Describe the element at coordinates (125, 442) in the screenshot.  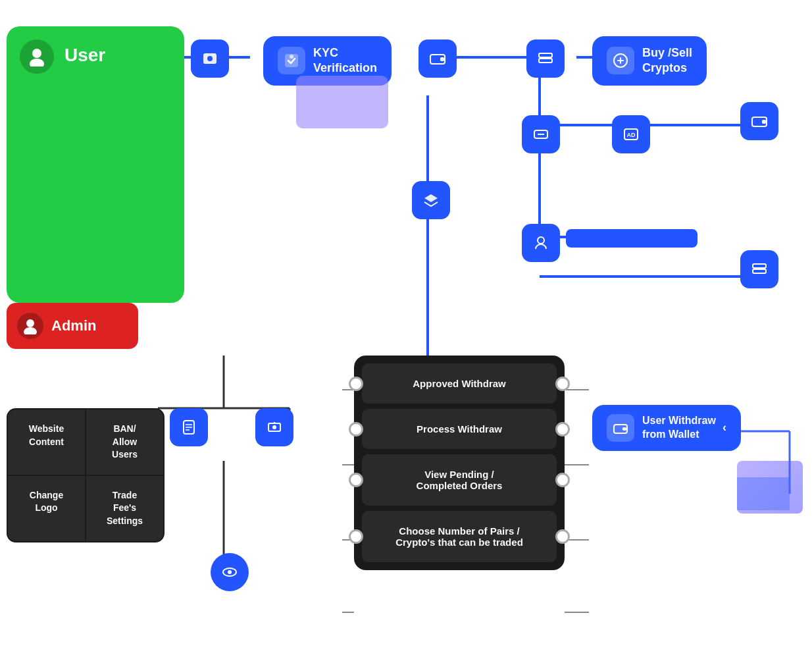
I see `ban-allow-users-item: BAN/AllowUsers` at that location.